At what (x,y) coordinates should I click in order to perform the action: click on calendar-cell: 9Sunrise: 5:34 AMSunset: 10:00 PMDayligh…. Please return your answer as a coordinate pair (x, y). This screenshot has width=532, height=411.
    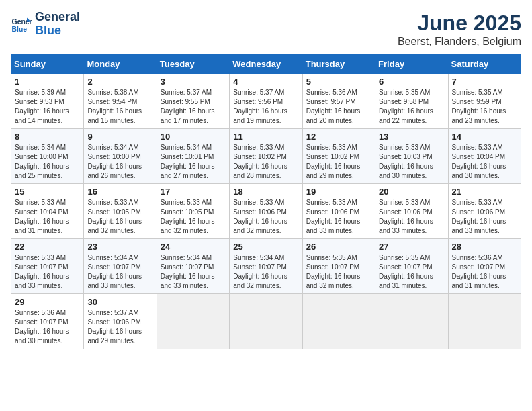
    Looking at the image, I should click on (120, 156).